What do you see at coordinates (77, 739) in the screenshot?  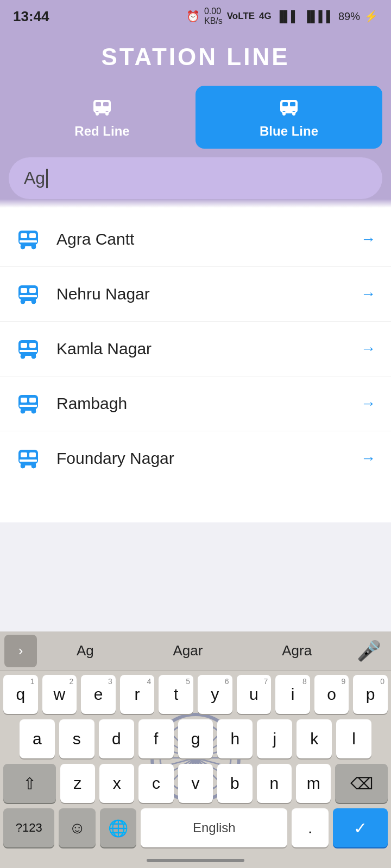 I see `key-s: s` at bounding box center [77, 739].